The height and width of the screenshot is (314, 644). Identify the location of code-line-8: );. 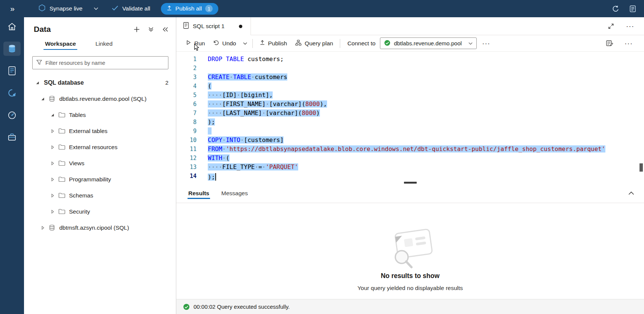
(426, 122).